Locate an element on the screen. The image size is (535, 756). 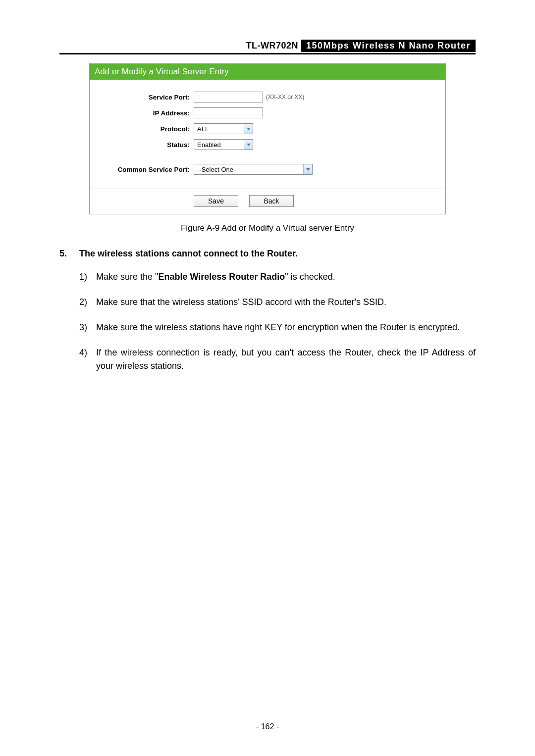
figure-caption: Figure A-9 Add or Modify a Virtual serve… is located at coordinates (268, 228).